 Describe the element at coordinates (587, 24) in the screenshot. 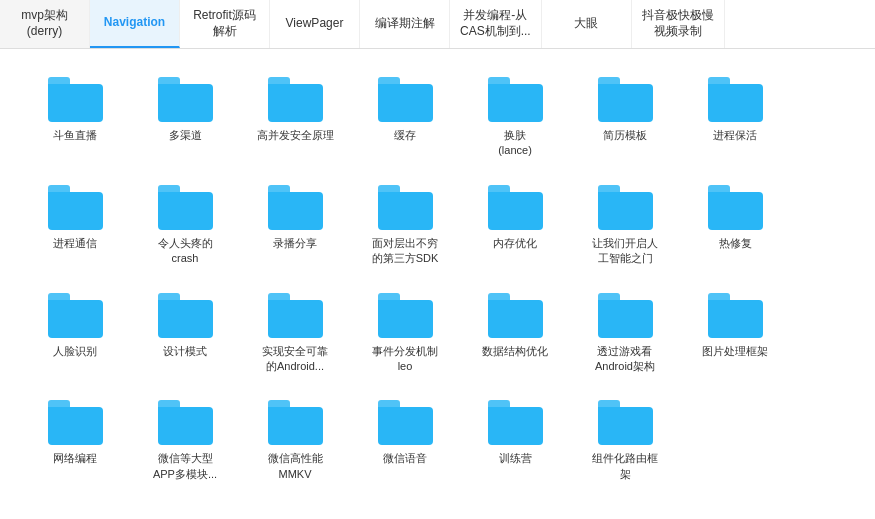

I see `tab-dayan: 大眼` at that location.